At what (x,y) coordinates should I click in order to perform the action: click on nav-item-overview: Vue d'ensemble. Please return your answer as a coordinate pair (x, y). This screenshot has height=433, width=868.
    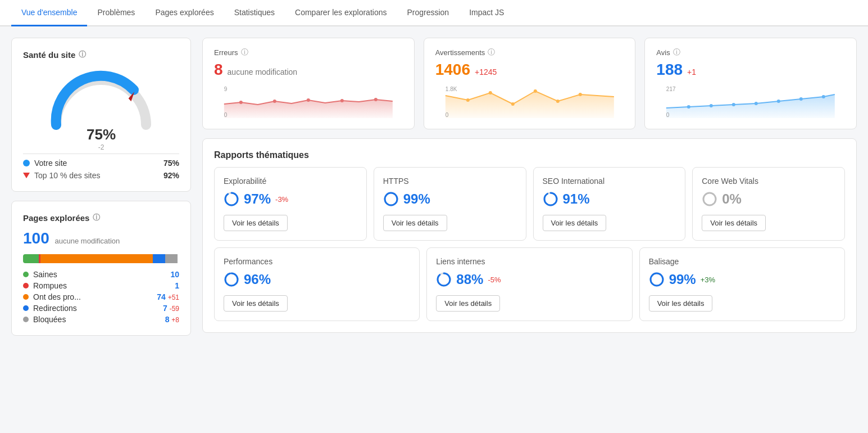
    Looking at the image, I should click on (49, 13).